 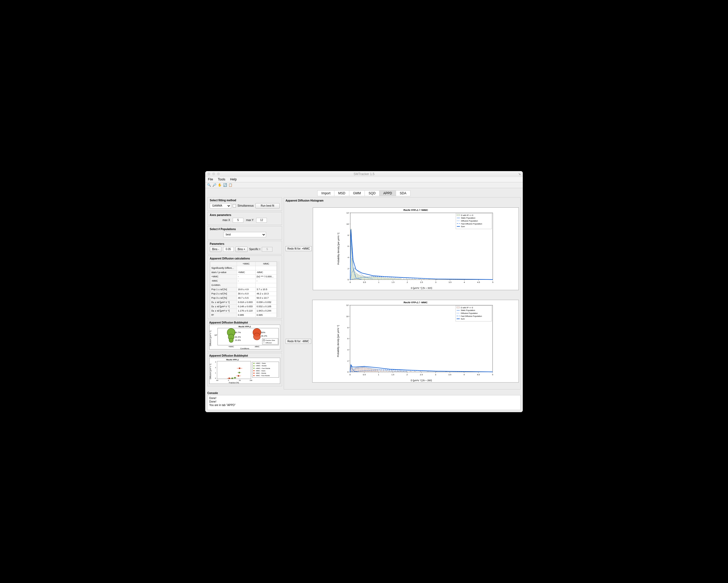 What do you see at coordinates (213, 174) in the screenshot?
I see `minimize-icon` at bounding box center [213, 174].